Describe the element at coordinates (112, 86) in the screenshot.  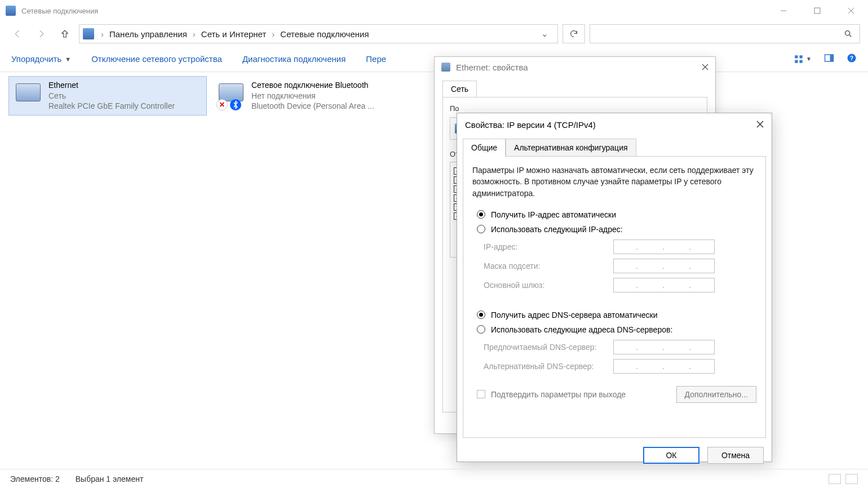
I see `connection-name: Ethernet` at that location.